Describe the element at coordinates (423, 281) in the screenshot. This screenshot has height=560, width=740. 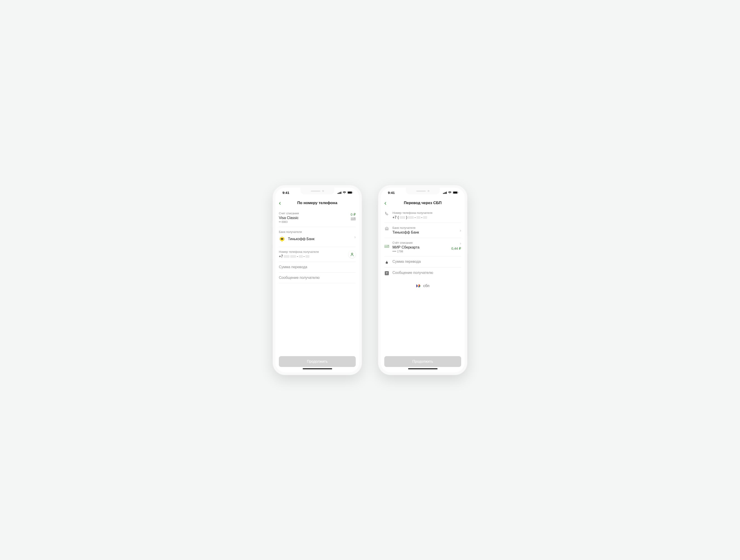
I see `content: Номер телефона получателя +7 ( ) - - Бан…` at that location.